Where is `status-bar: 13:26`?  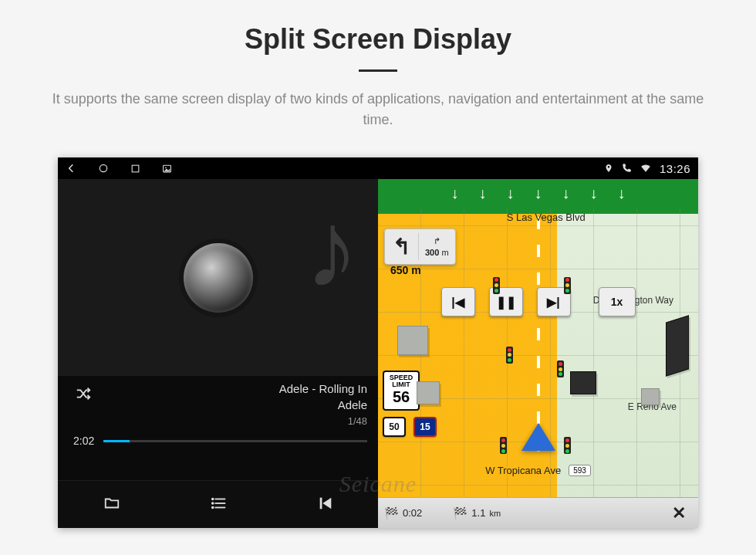
status-bar: 13:26 is located at coordinates (378, 168).